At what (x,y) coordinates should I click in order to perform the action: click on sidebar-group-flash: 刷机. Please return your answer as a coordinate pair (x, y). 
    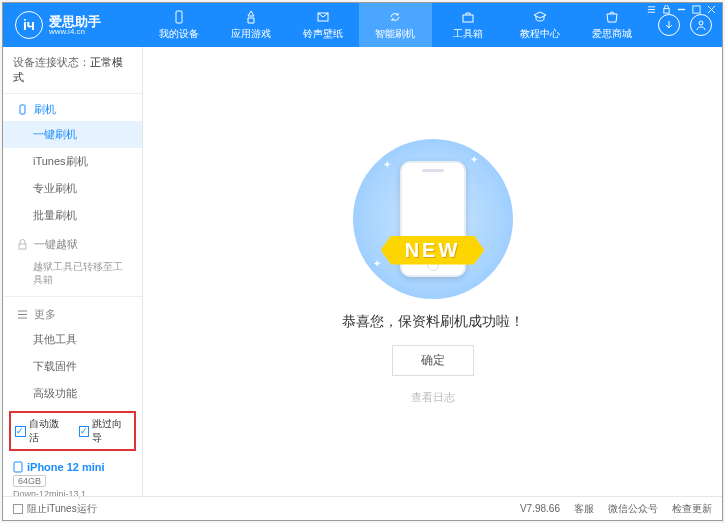
    Looking at the image, I should click on (72, 108).